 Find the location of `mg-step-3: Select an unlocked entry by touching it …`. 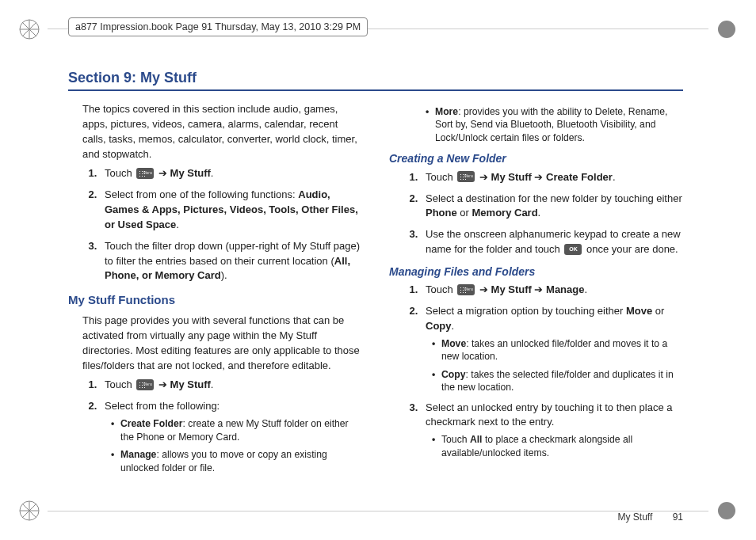

mg-step-3: Select an unlocked entry by touching it … is located at coordinates (552, 431).